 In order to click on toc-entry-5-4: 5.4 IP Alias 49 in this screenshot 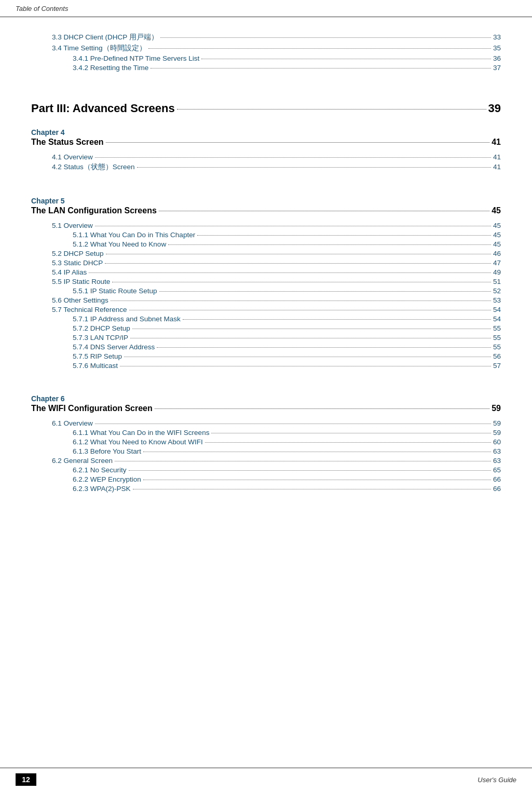, I will do `click(266, 272)`.